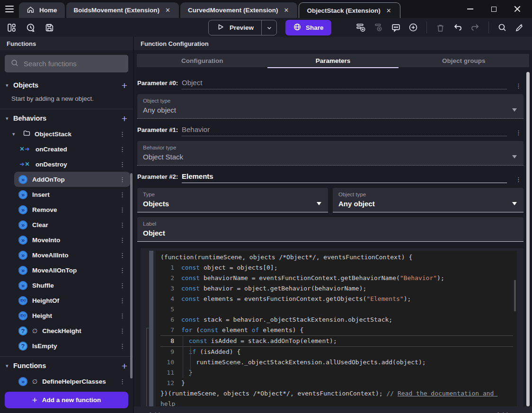  What do you see at coordinates (330, 153) in the screenshot?
I see `parameter-1-behavior-type-select: Behavior type Object Stack` at bounding box center [330, 153].